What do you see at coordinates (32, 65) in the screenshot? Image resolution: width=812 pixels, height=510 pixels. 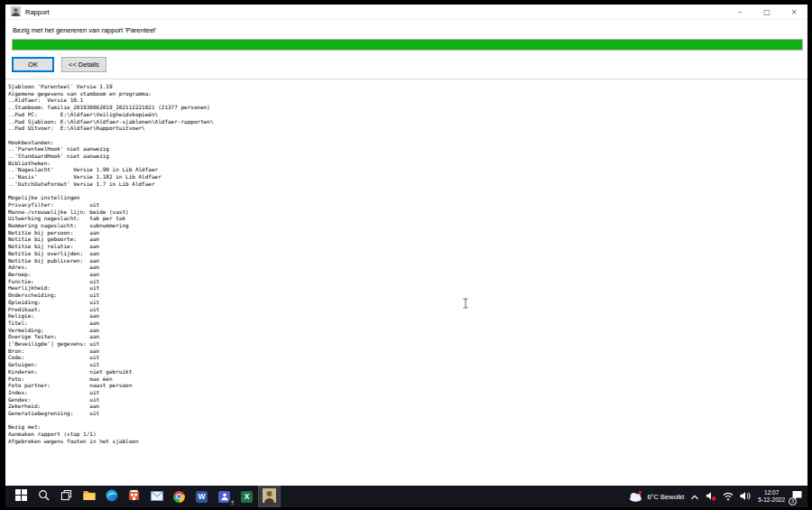 I see `ok-button: OK` at bounding box center [32, 65].